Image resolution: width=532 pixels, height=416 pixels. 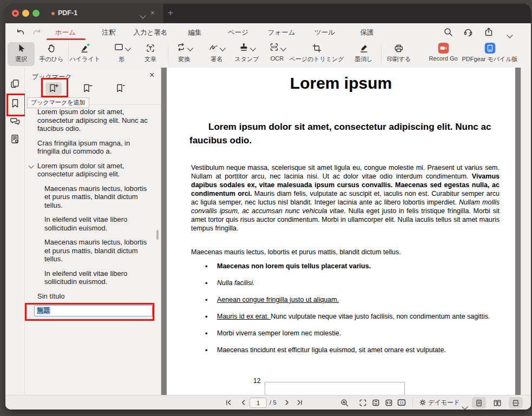 I want to click on redo-icon, so click(x=37, y=32).